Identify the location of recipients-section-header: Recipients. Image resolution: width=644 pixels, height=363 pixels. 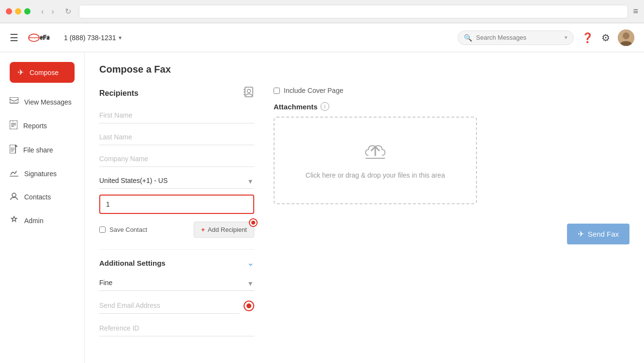
(177, 93).